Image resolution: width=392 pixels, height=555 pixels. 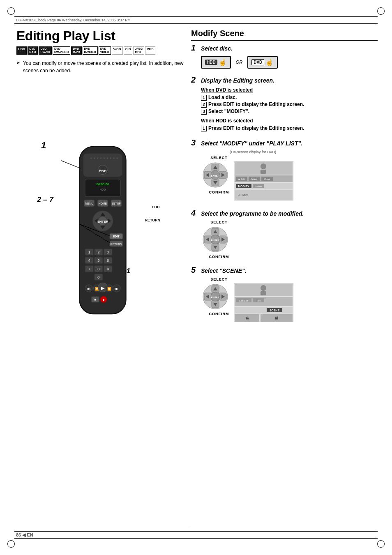 I want to click on step-3-screen-caption: (On-screen display for DVD), so click(x=304, y=152).